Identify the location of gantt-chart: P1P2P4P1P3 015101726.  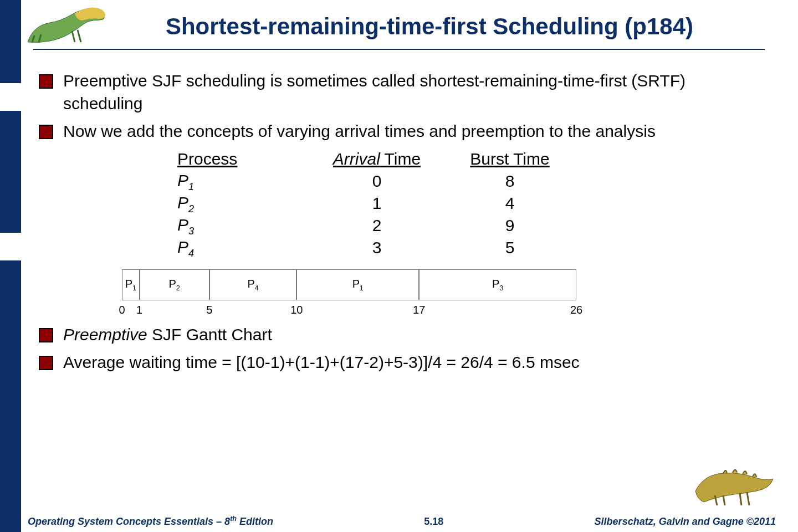
(349, 294).